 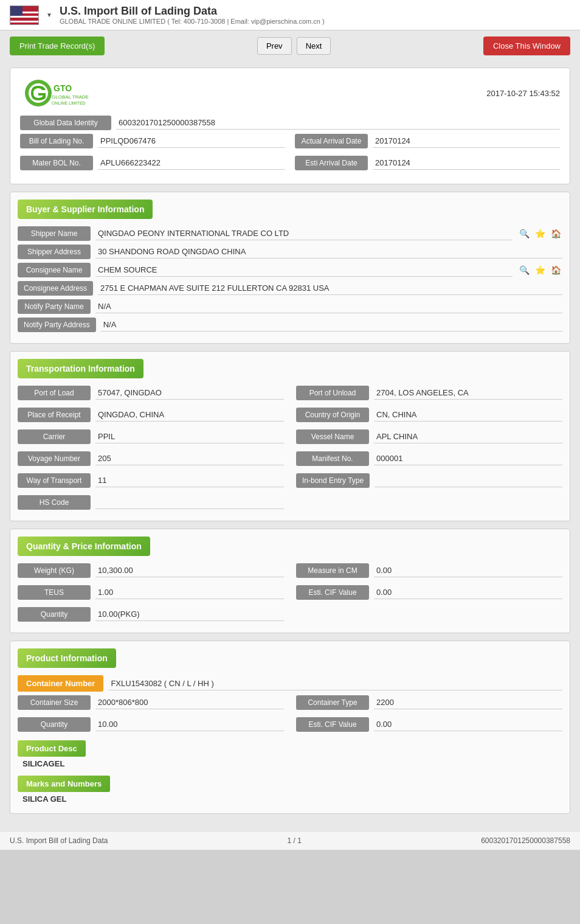 I want to click on container-type-label: Container Type, so click(x=333, y=703).